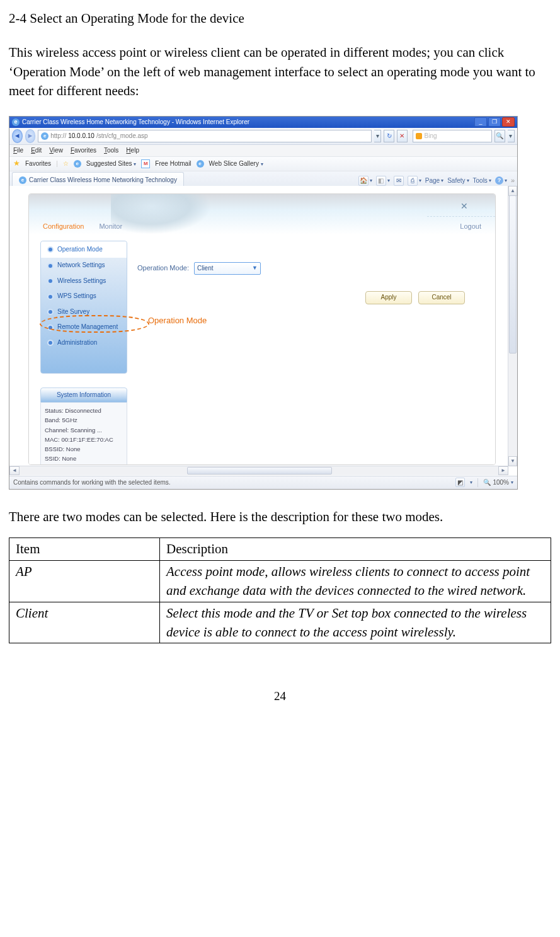 The height and width of the screenshot is (937, 560). Describe the element at coordinates (399, 181) in the screenshot. I see `mail-icon: ✉` at that location.